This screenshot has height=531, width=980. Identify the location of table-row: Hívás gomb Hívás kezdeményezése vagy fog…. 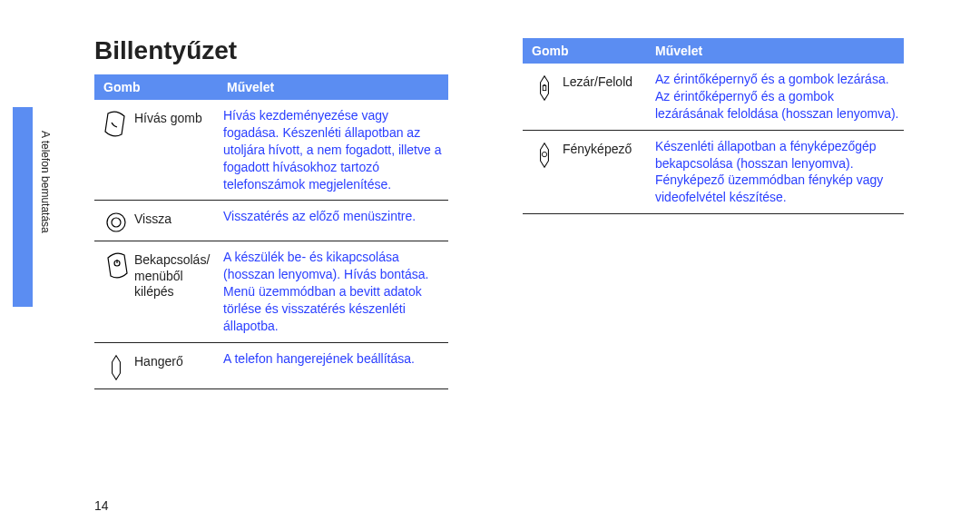
(271, 151).